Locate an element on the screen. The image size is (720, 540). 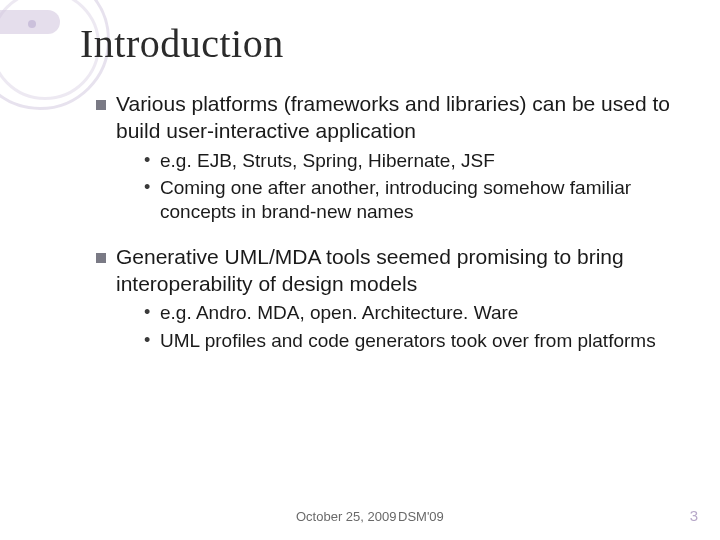
bullet-text: Various platforms (frameworks and librar… is located at coordinates (393, 117).